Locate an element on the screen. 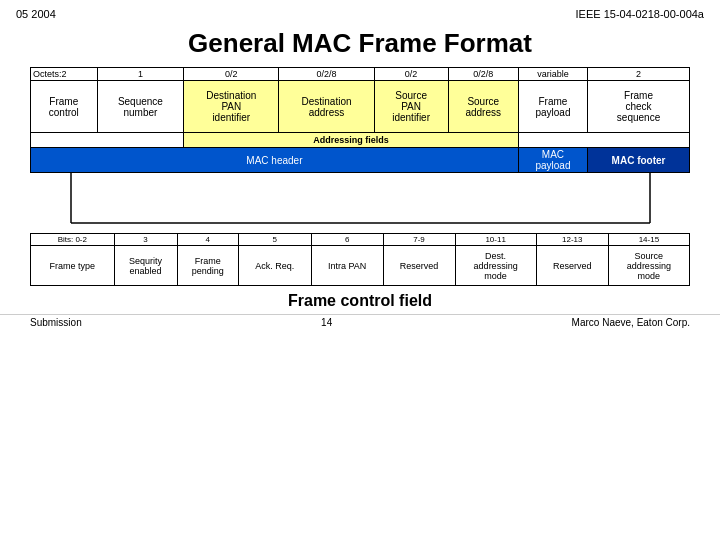 Image resolution: width=720 pixels, height=540 pixels. subtitle: Frame control field is located at coordinates (360, 301).